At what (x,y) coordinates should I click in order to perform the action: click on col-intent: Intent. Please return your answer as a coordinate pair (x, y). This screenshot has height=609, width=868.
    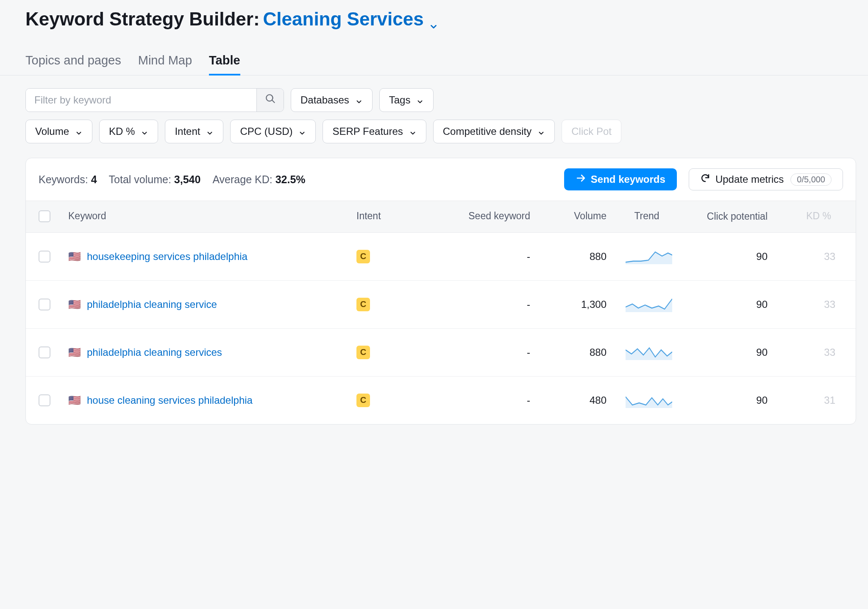
    Looking at the image, I should click on (392, 216).